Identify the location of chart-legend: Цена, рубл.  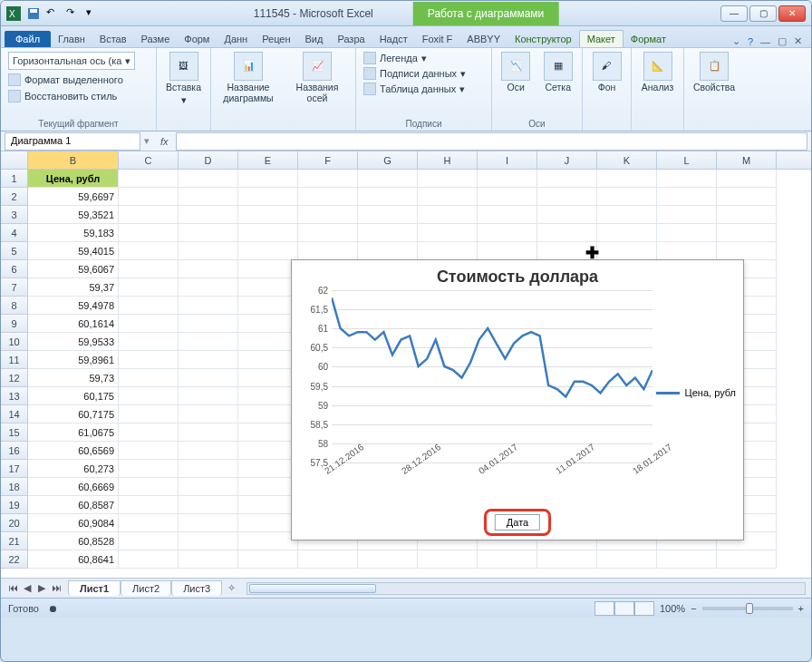
(696, 393).